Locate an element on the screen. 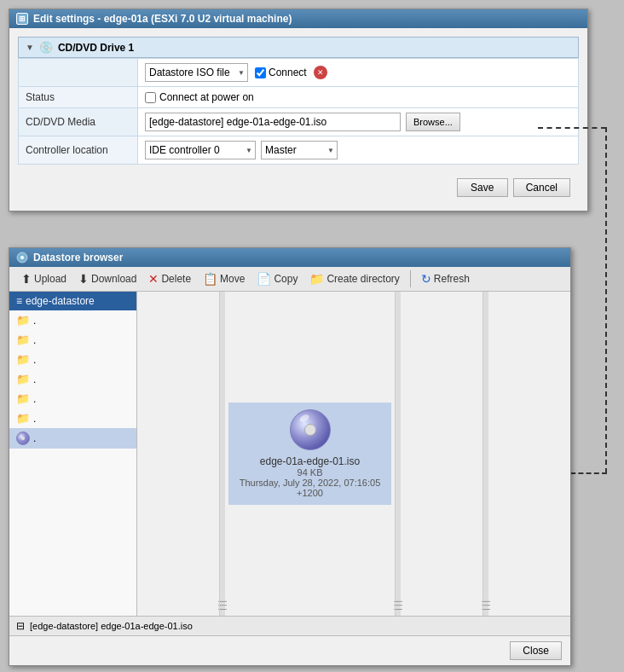 The height and width of the screenshot is (672, 624). connect-checkbox is located at coordinates (261, 73).